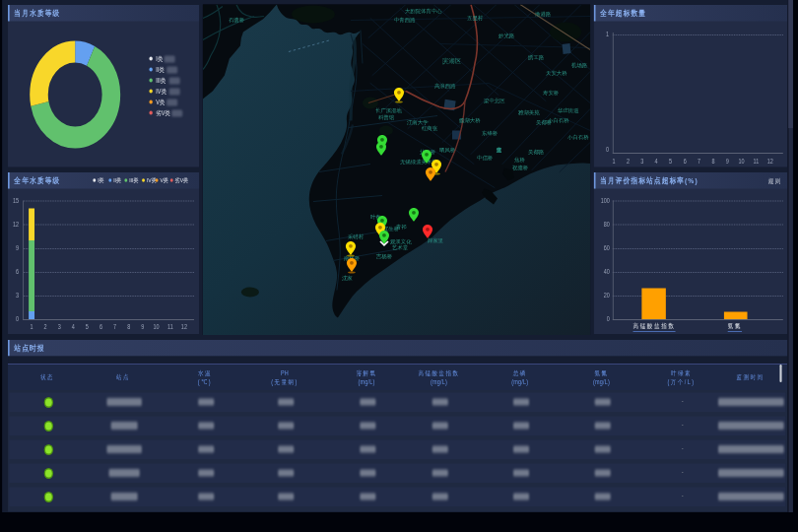  I want to click on svg-text: 滨湖区, so click(451, 62).